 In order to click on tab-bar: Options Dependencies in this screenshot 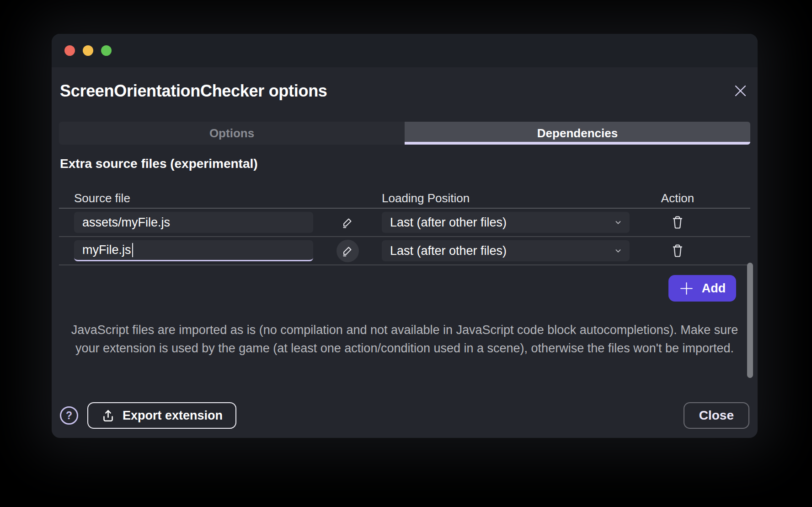, I will do `click(405, 133)`.